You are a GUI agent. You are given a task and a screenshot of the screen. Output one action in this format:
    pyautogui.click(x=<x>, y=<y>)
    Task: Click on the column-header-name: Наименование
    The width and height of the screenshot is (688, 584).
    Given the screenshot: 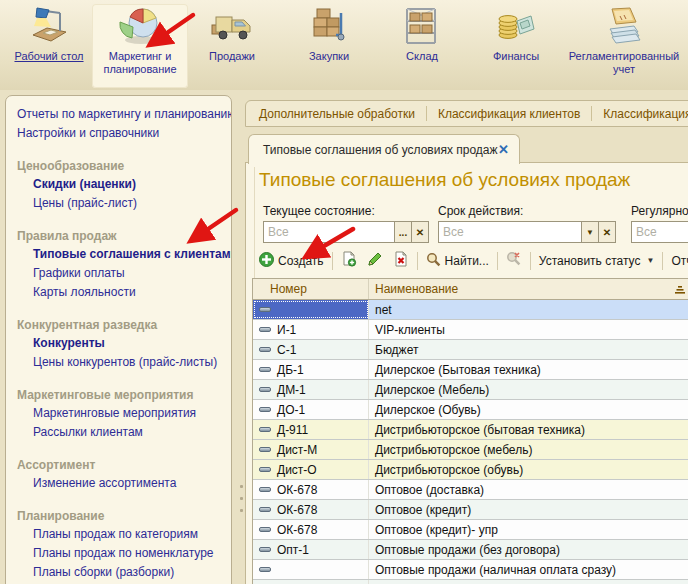 What is the action you would take?
    pyautogui.click(x=528, y=289)
    